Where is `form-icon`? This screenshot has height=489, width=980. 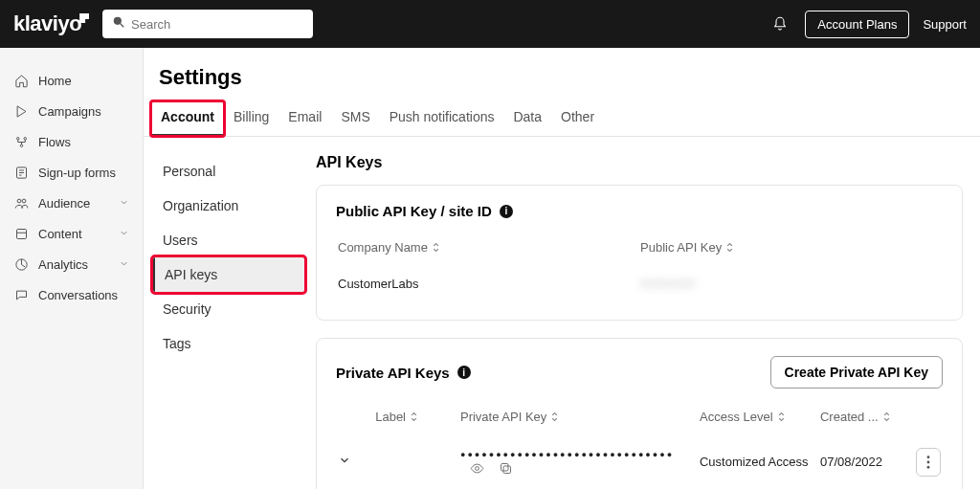
form-icon is located at coordinates (21, 172).